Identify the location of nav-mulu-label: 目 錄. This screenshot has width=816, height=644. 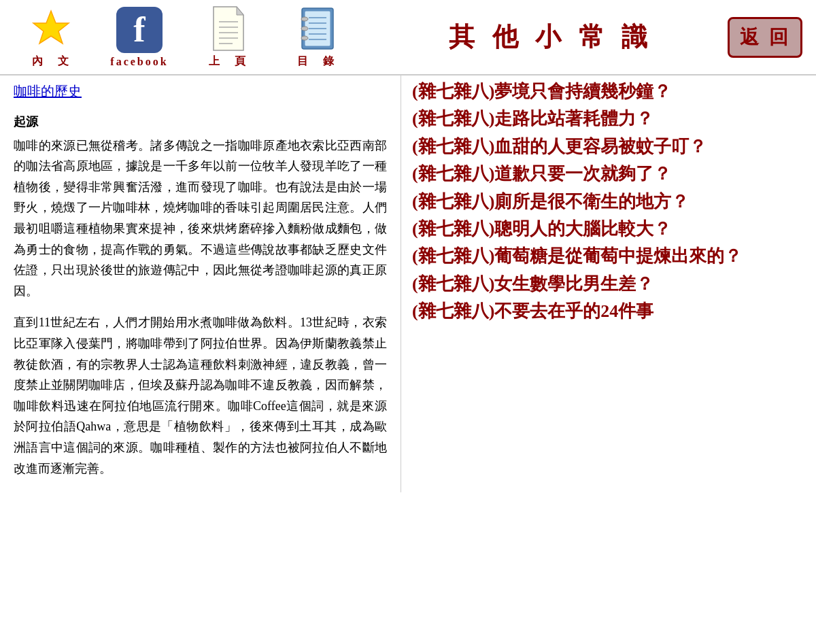
(317, 61).